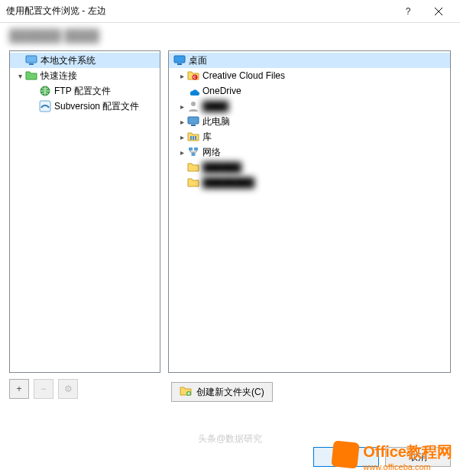 The image size is (460, 476). I want to click on ok-button: 确定, so click(346, 457).